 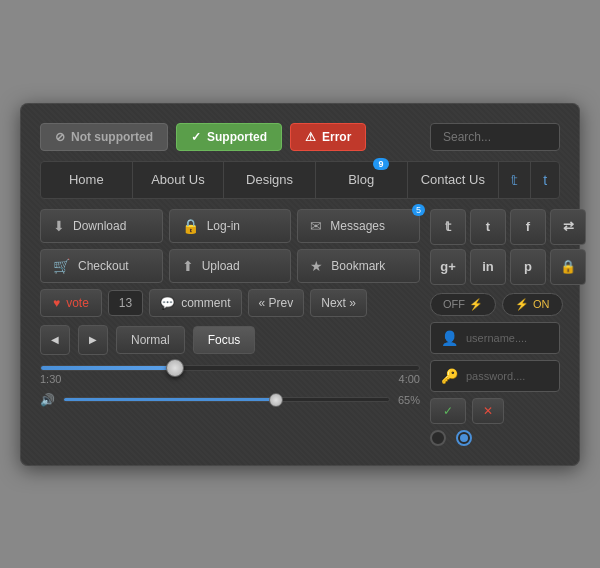 I want to click on actions-row-2: 🛒 Checkout ⬆ Upload ★ Bookmark, so click(x=230, y=266).